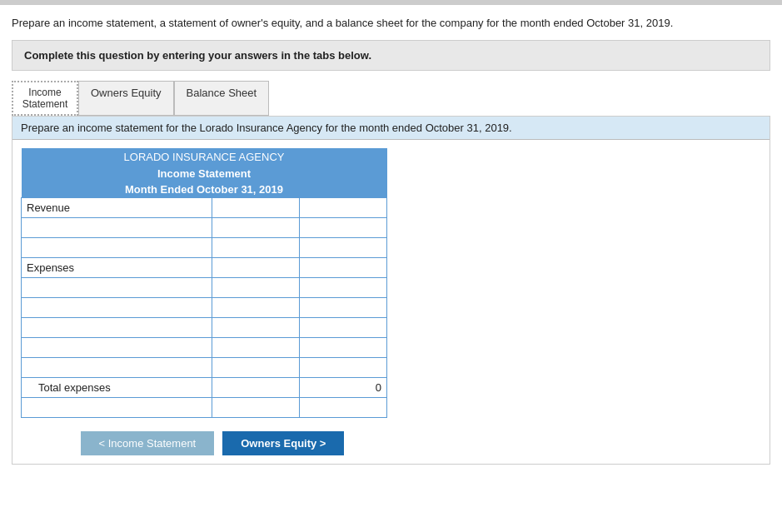  What do you see at coordinates (127, 93) in the screenshot?
I see `tab-owners-equity-label: Owners Equity` at bounding box center [127, 93].